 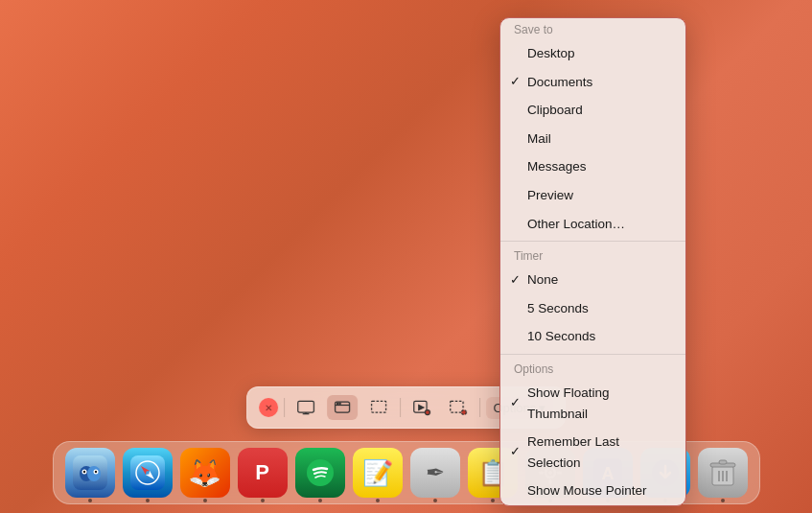 What do you see at coordinates (263, 473) in the screenshot?
I see `dock-icon-pawartools: P` at bounding box center [263, 473].